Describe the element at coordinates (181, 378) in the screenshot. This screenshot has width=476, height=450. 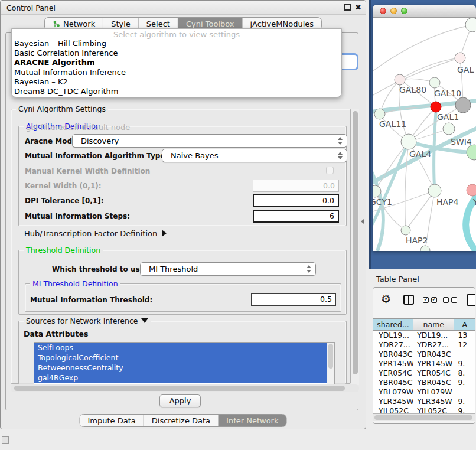
I see `list-item: gal4RGexp` at that location.